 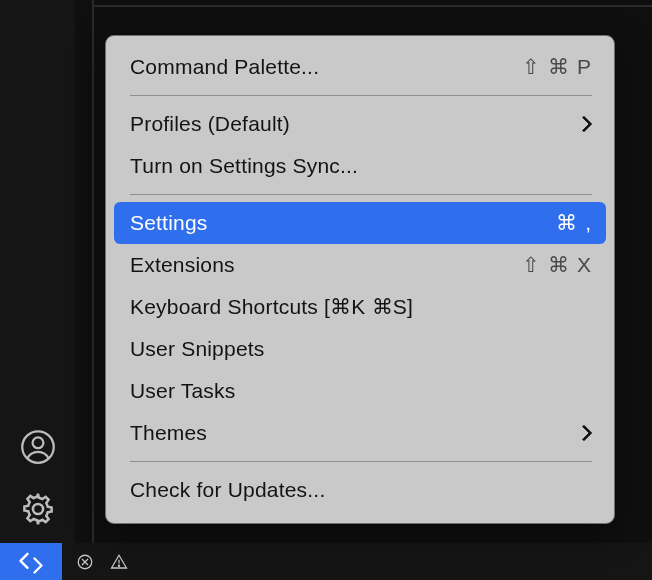 What do you see at coordinates (224, 67) in the screenshot?
I see `menu-item-label: Command Palette...` at bounding box center [224, 67].